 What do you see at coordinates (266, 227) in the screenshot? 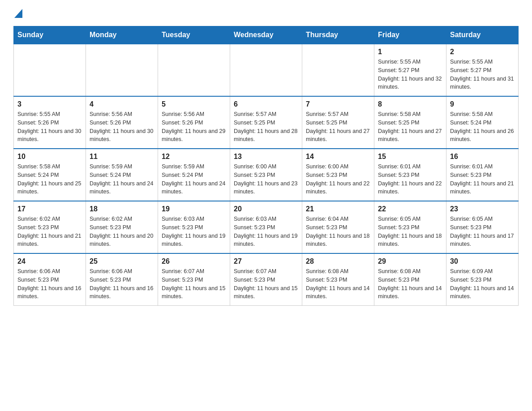
I see `week-row-4: 17Sunrise: 6:02 AMSunset: 5:23 PMDayligh…` at bounding box center [266, 227].